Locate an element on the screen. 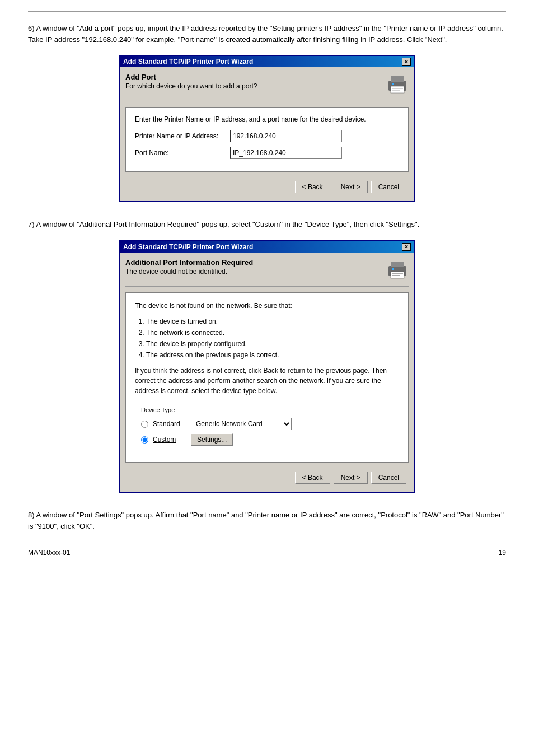 The width and height of the screenshot is (534, 756). list-item: The address on the previous page is corr… is located at coordinates (273, 355).